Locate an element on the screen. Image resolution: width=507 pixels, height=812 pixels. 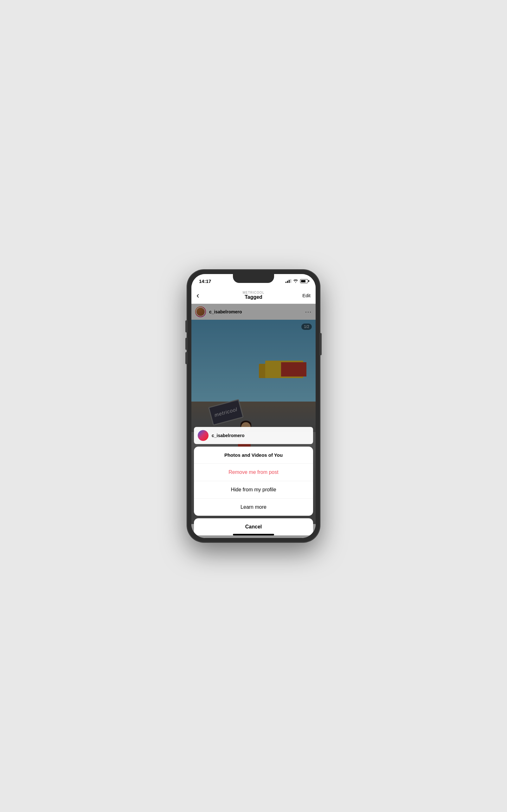
status-time: 14:17 is located at coordinates (205, 281).